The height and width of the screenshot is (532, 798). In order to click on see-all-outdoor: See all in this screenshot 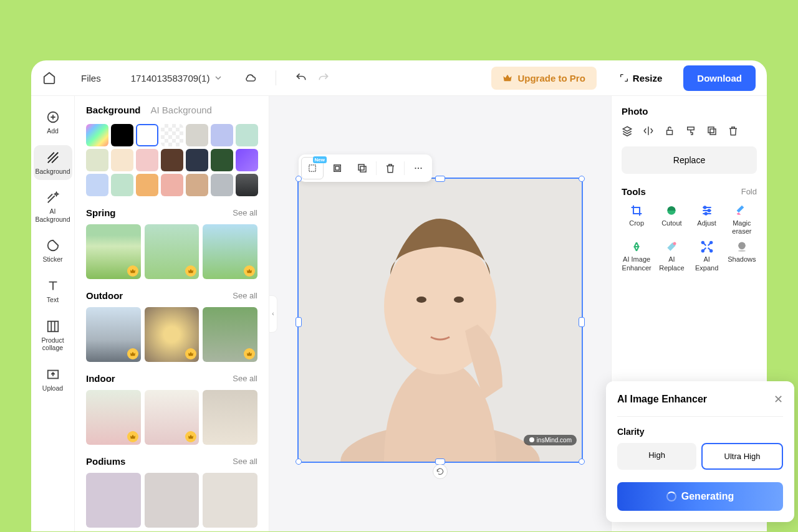, I will do `click(245, 295)`.